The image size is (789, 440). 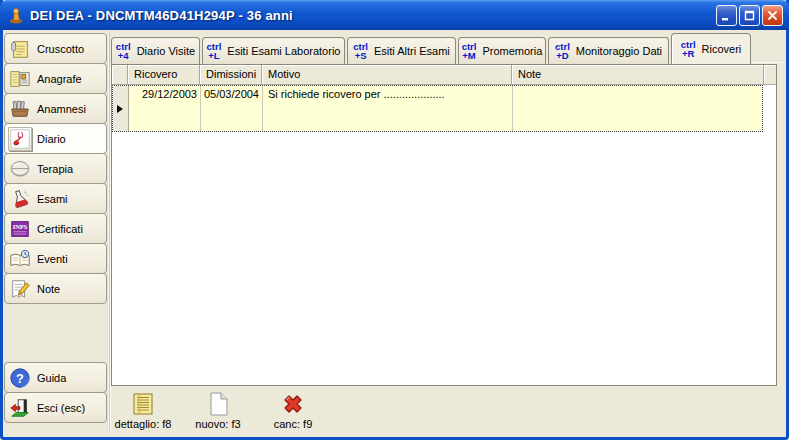 What do you see at coordinates (20, 79) in the screenshot?
I see `id-cards-icon` at bounding box center [20, 79].